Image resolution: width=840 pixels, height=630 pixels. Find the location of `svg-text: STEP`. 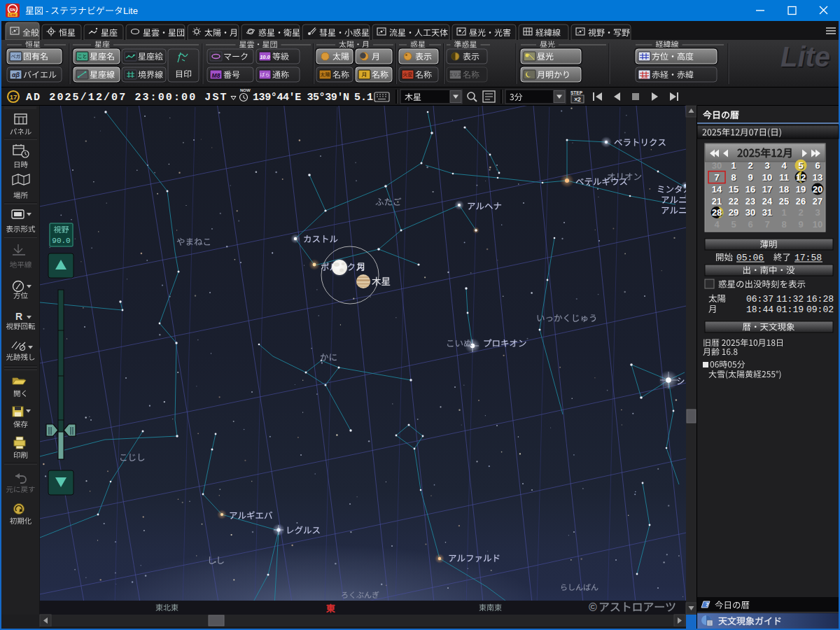

svg-text: STEP is located at coordinates (577, 92).